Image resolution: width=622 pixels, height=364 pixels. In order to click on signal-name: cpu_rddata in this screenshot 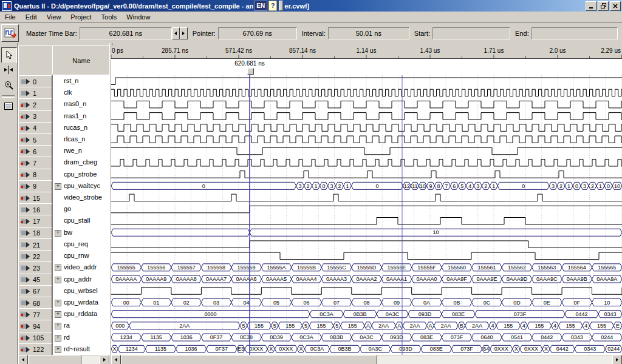, I will do `click(80, 314)`.